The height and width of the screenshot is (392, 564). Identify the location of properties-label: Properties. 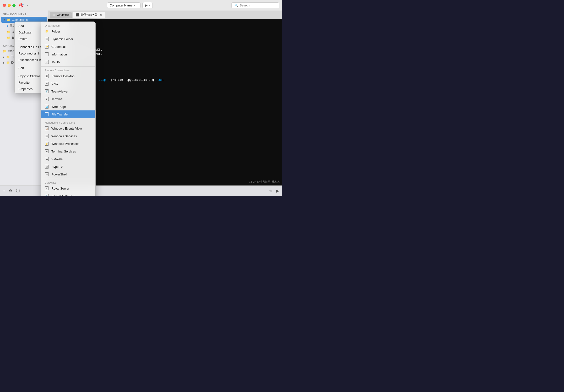
(26, 89).